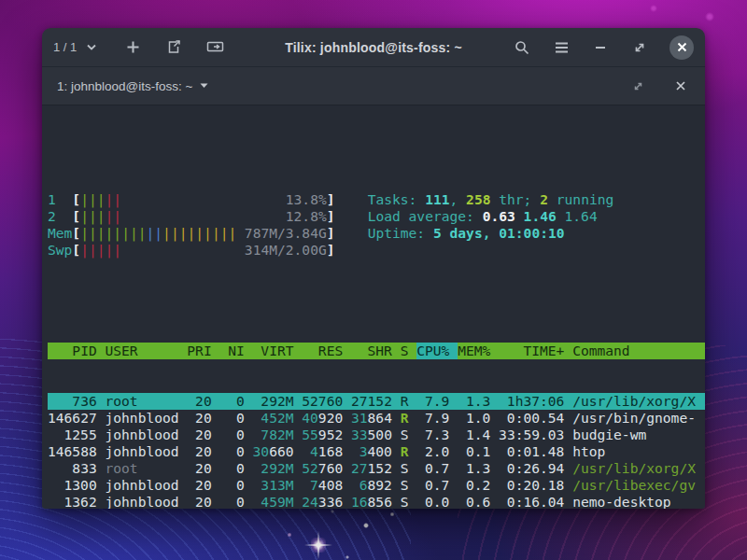 Image resolution: width=747 pixels, height=560 pixels. Describe the element at coordinates (639, 351) in the screenshot. I see `column-header-cmd: Command` at that location.